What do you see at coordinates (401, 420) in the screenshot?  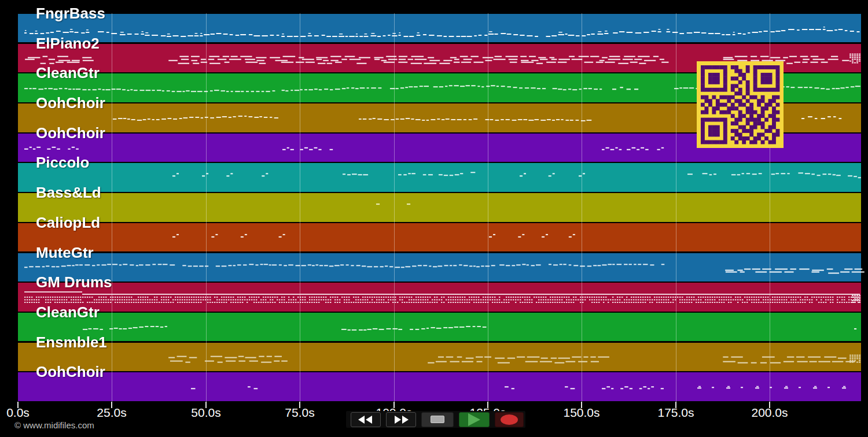 I see `fast-forward-button` at bounding box center [401, 420].